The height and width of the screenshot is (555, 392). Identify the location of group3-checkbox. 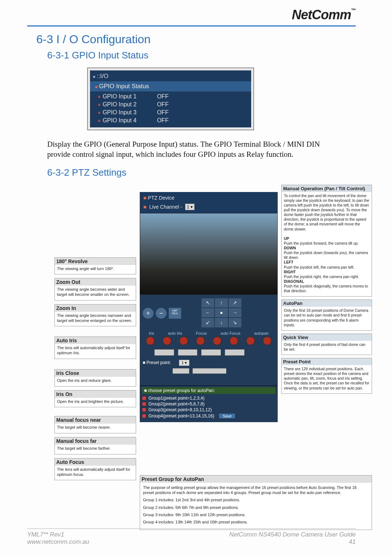
(144, 410).